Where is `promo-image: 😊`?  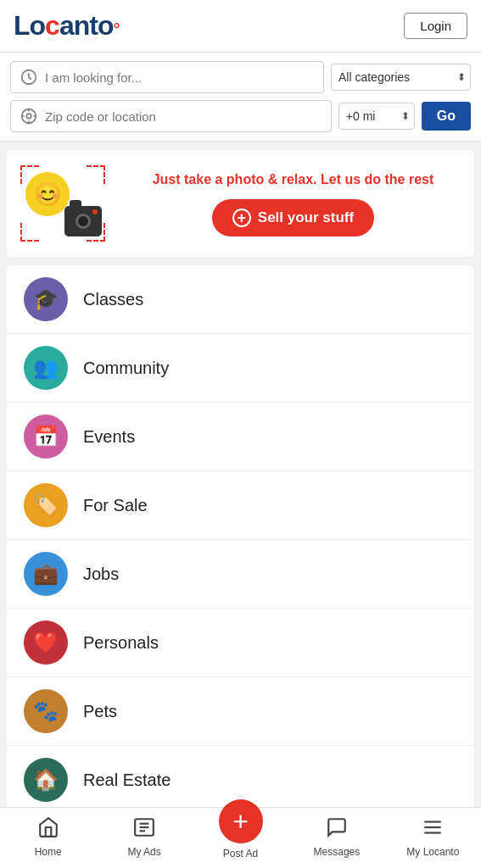
promo-image: 😊 is located at coordinates (67, 203).